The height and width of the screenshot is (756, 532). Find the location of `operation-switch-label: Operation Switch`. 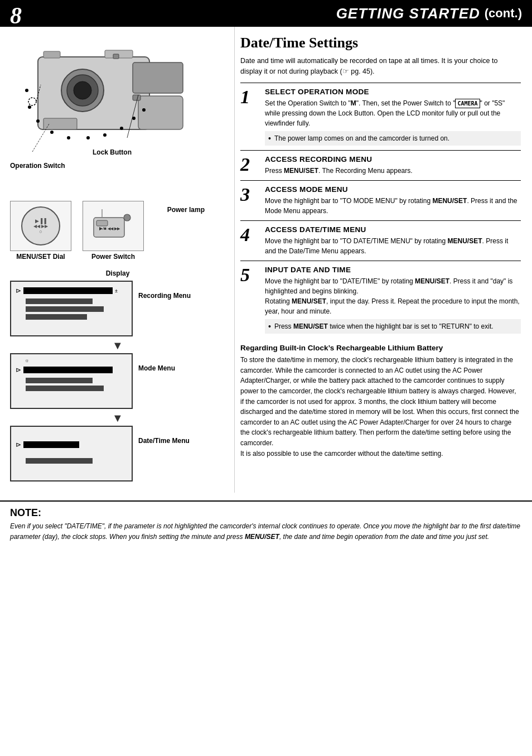

operation-switch-label: Operation Switch is located at coordinates (38, 166).